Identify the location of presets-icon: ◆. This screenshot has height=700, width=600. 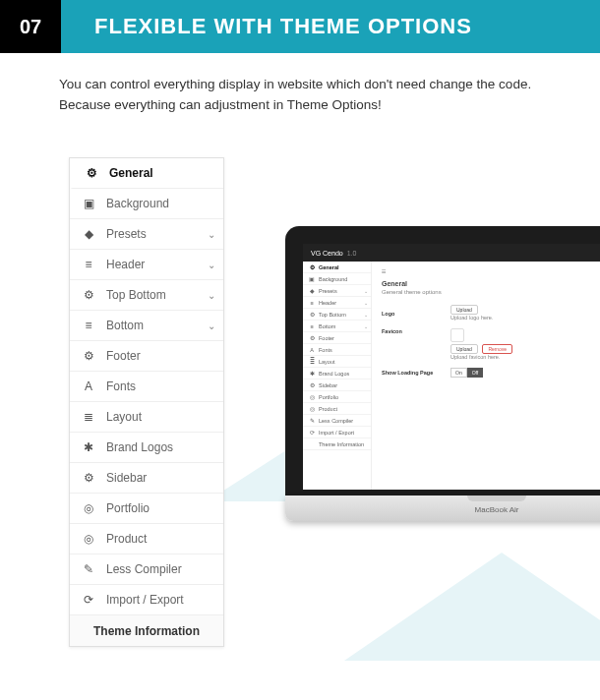
(89, 234).